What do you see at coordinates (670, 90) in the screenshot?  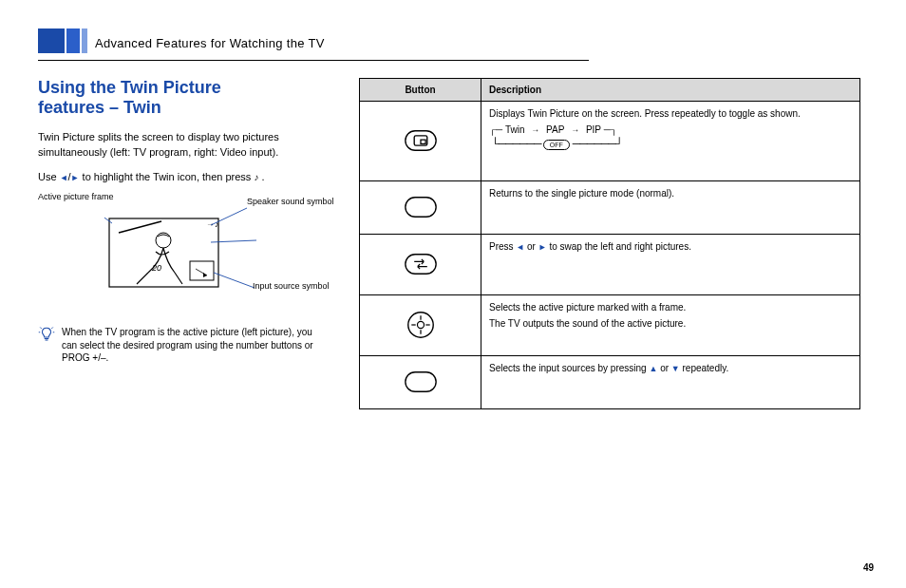 I see `col-header-description: Description` at bounding box center [670, 90].